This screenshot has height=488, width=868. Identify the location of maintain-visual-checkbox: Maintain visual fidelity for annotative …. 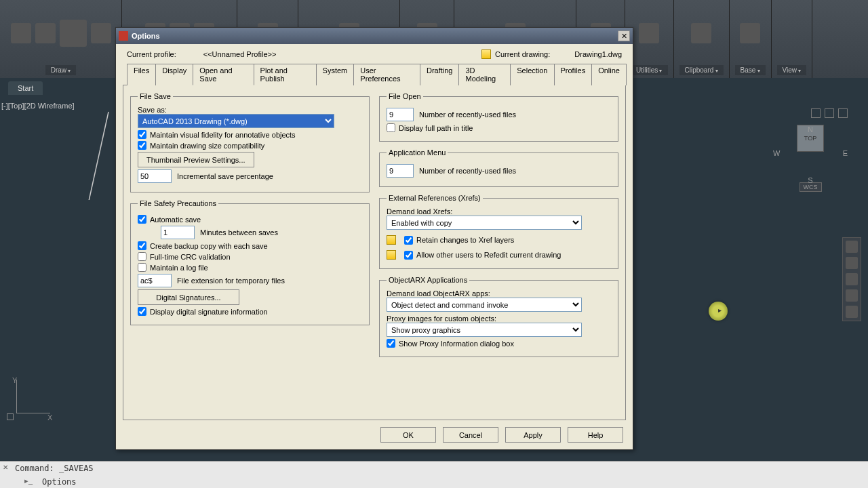
(217, 134).